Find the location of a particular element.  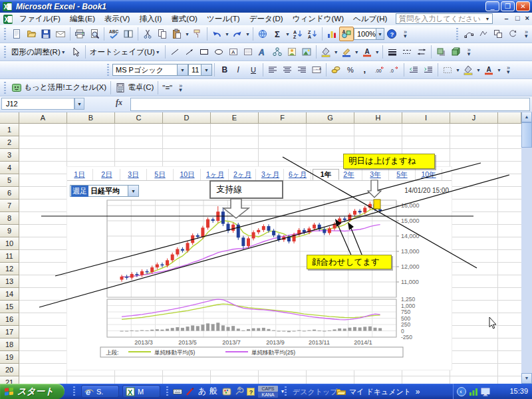

row-header-18: 18 is located at coordinates (9, 344).